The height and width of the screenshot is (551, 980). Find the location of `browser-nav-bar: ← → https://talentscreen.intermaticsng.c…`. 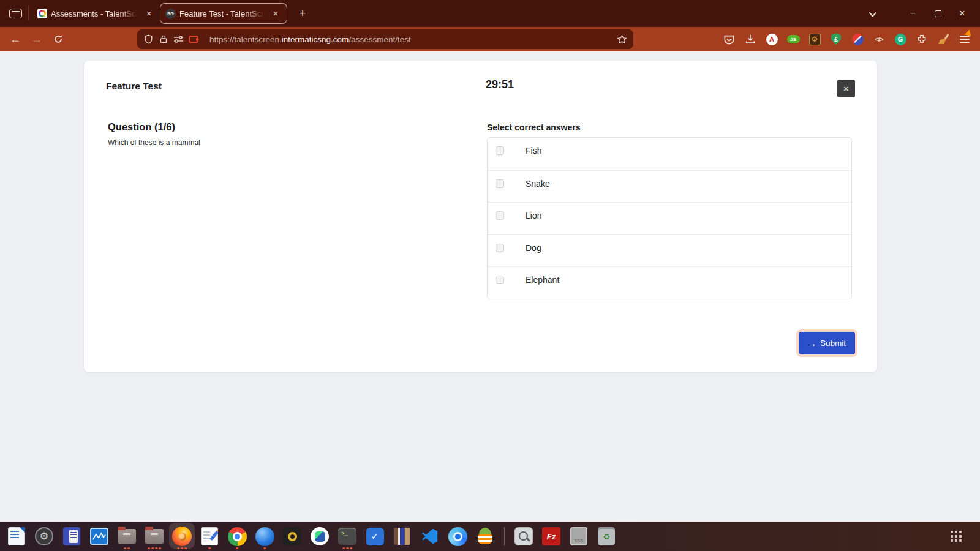

browser-nav-bar: ← → https://talentscreen.intermaticsng.c… is located at coordinates (490, 39).